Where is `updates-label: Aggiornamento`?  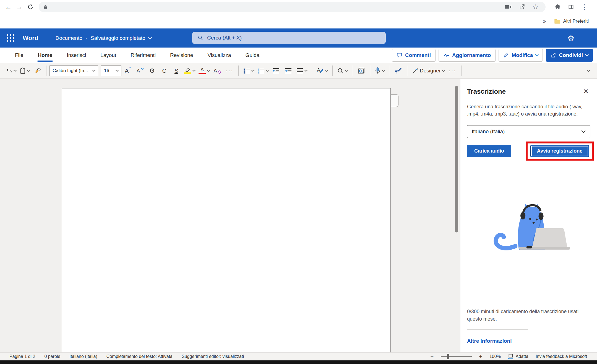 updates-label: Aggiornamento is located at coordinates (471, 55).